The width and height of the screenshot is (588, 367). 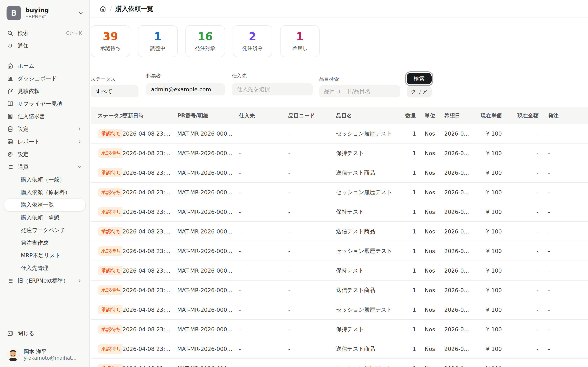 I want to click on filters-row: ステータス すべて 起票者 admin@example.com 仕入先 仕入先を…, so click(x=339, y=85).